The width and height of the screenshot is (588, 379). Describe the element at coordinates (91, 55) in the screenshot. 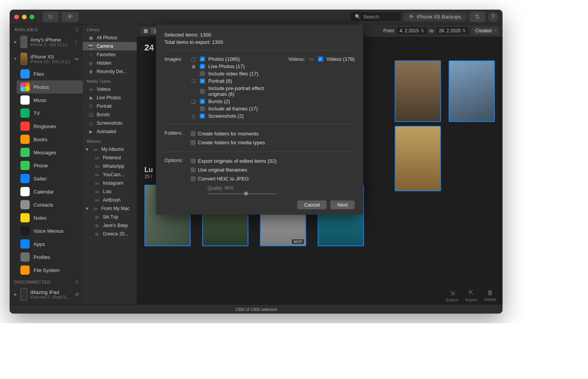

I see `library-item-icon: ♡` at that location.